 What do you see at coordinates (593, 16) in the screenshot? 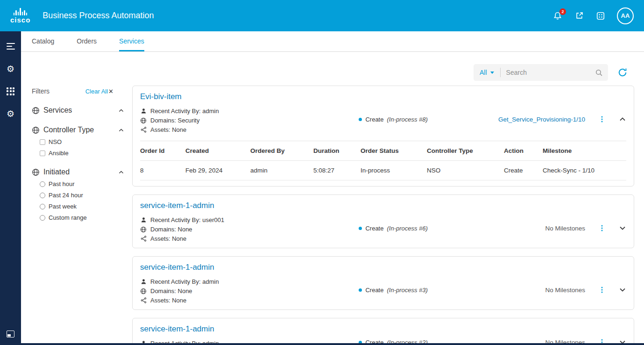
I see `header-actions: 2 AA` at bounding box center [593, 16].